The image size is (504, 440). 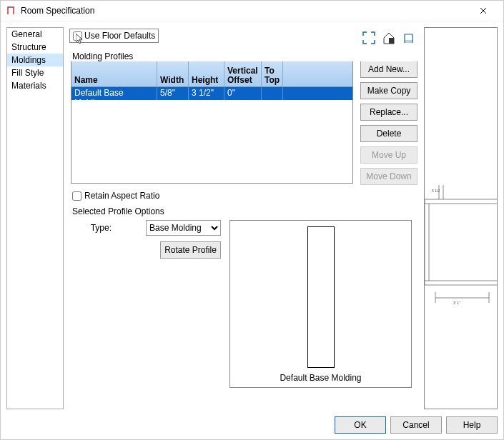 What do you see at coordinates (11, 11) in the screenshot?
I see `app-icon` at bounding box center [11, 11].